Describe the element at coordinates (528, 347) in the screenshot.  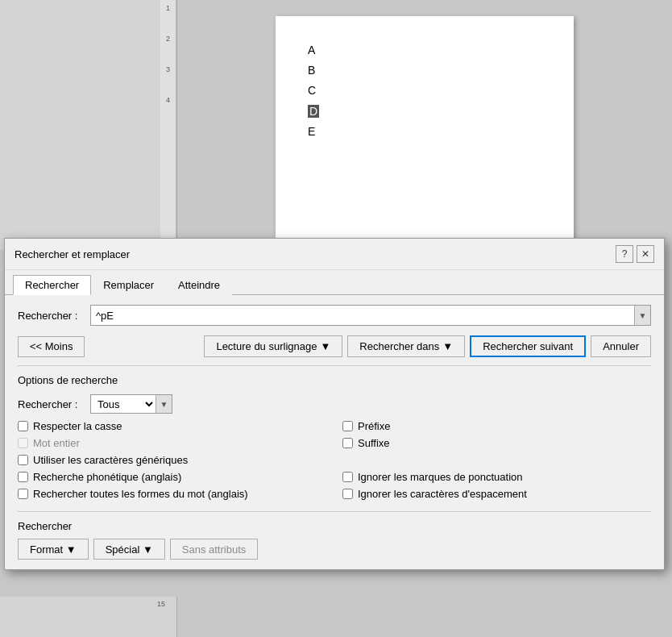
I see `rechercher-suivant-button: Rechercher suivant` at that location.